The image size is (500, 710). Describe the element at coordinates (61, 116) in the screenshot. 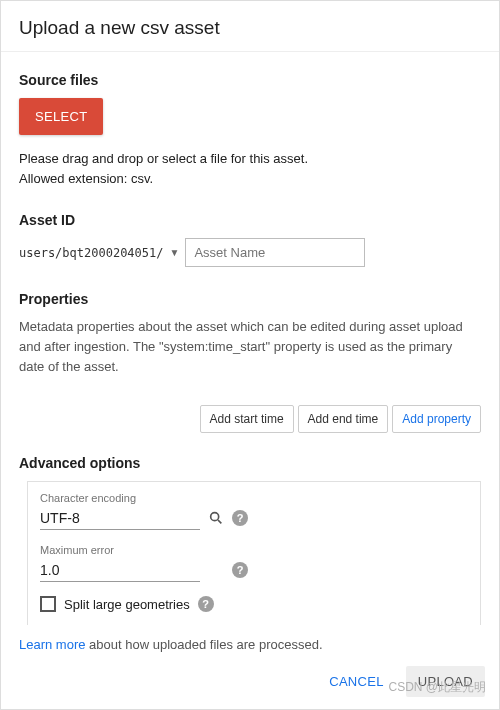

I see `select-file-button: SELECT` at that location.